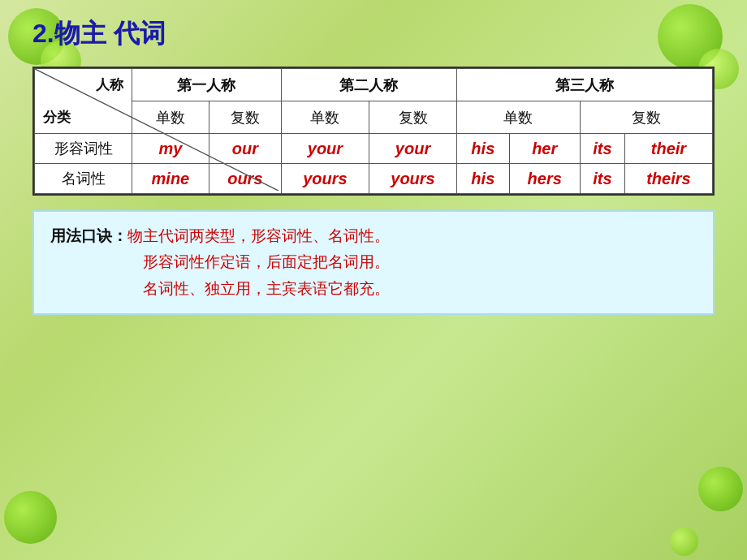 The image size is (747, 560). I want to click on sub-col2-1: 单数, so click(325, 118).